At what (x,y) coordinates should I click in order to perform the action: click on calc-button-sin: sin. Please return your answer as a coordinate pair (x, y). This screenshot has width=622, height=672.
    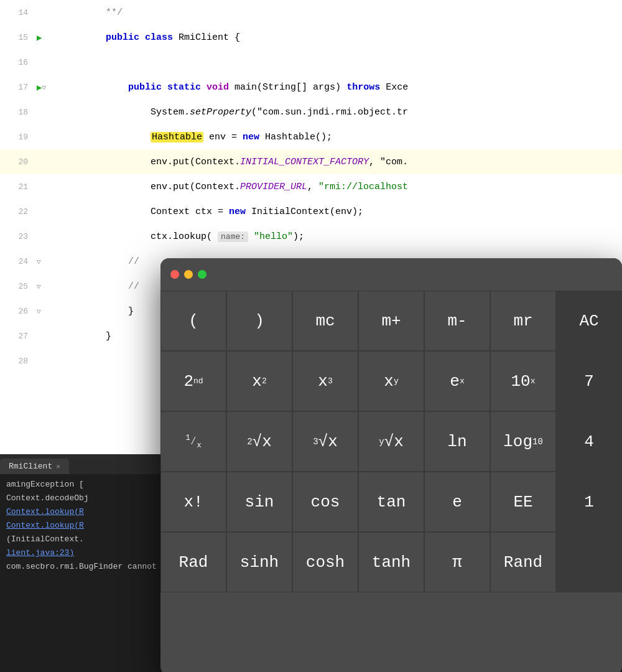
    Looking at the image, I should click on (259, 502).